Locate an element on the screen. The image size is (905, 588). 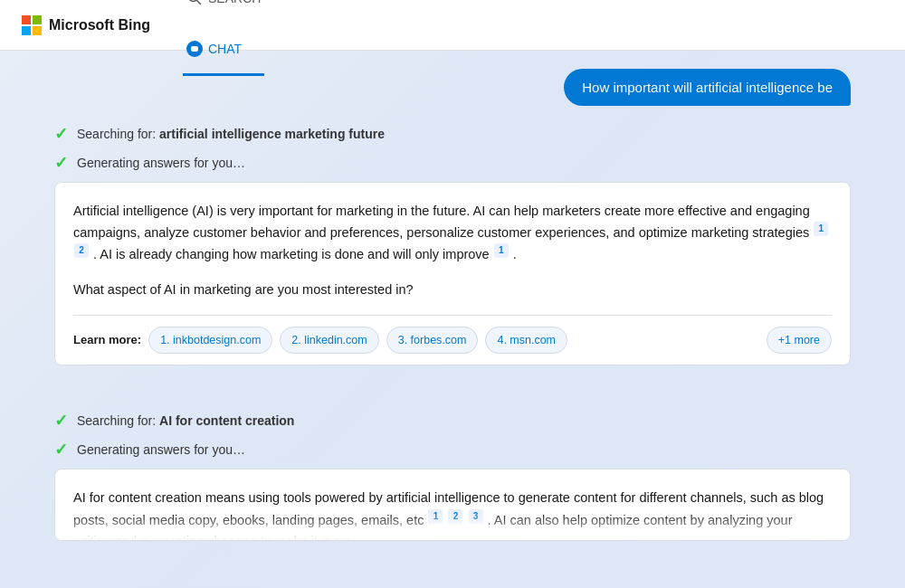
response-body-cont-2: . AI can also help optimize content by a… is located at coordinates (433, 526).